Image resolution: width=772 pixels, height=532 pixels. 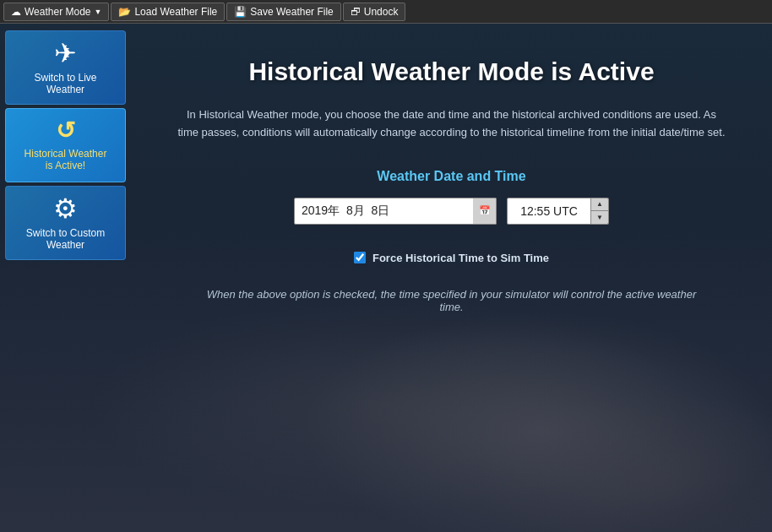 I want to click on weather-mode-icon: ☁, so click(x=16, y=12).